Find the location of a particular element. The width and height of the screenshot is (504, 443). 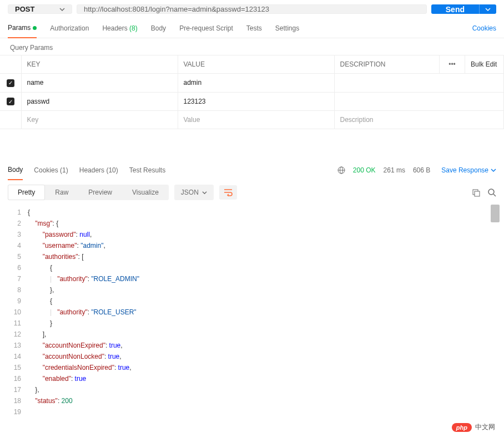

active-dot-icon is located at coordinates (34, 28).